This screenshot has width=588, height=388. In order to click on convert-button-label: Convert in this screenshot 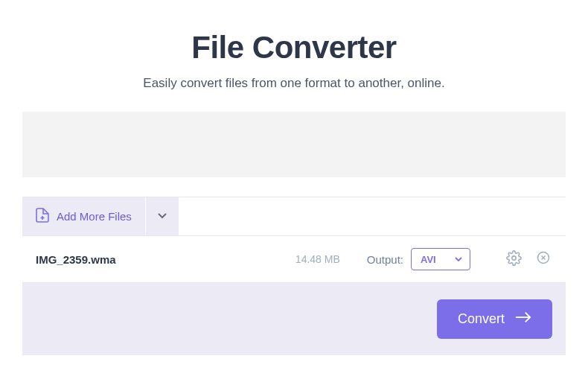, I will do `click(481, 319)`.